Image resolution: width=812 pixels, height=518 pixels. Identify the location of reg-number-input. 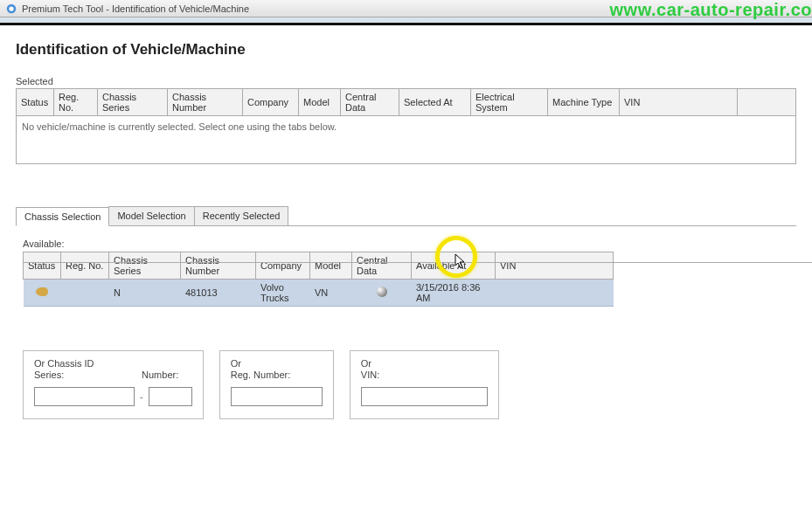
(276, 397).